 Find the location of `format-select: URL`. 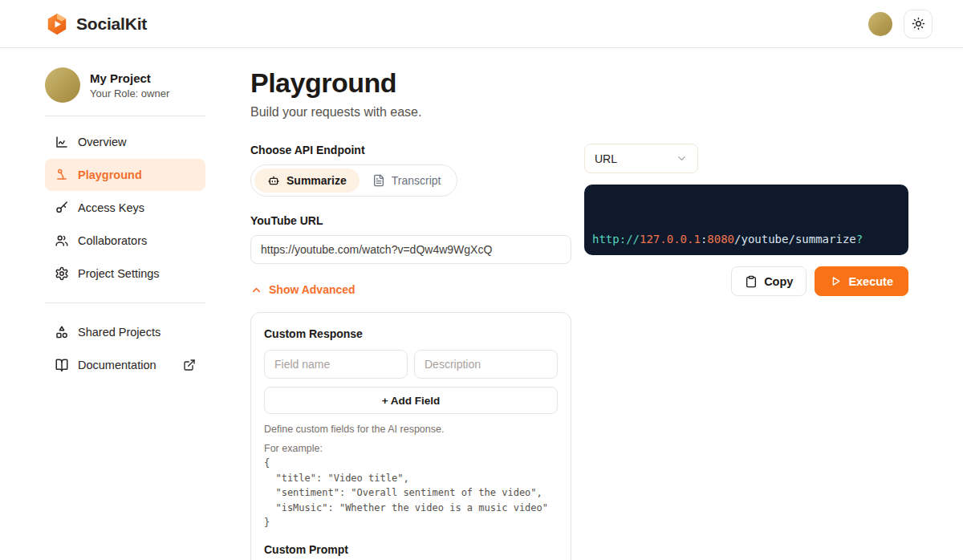

format-select: URL is located at coordinates (641, 159).